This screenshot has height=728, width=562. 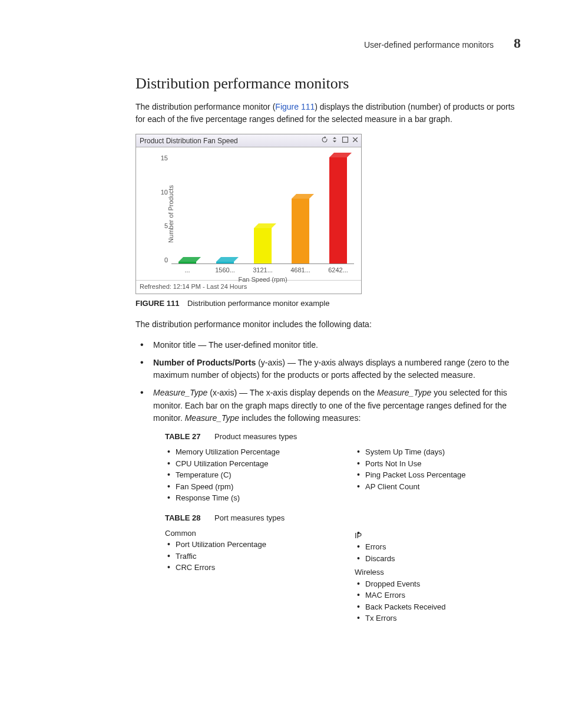 What do you see at coordinates (343, 437) in the screenshot?
I see `table27-title: TABLE 27 Product measures types` at bounding box center [343, 437].